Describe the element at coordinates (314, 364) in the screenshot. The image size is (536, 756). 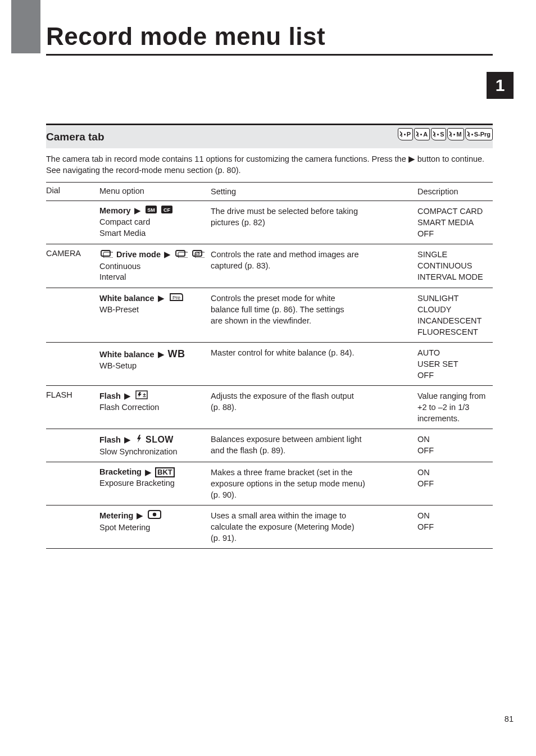
I see `setting-cell: Master control for white balance (p. 84)…` at that location.